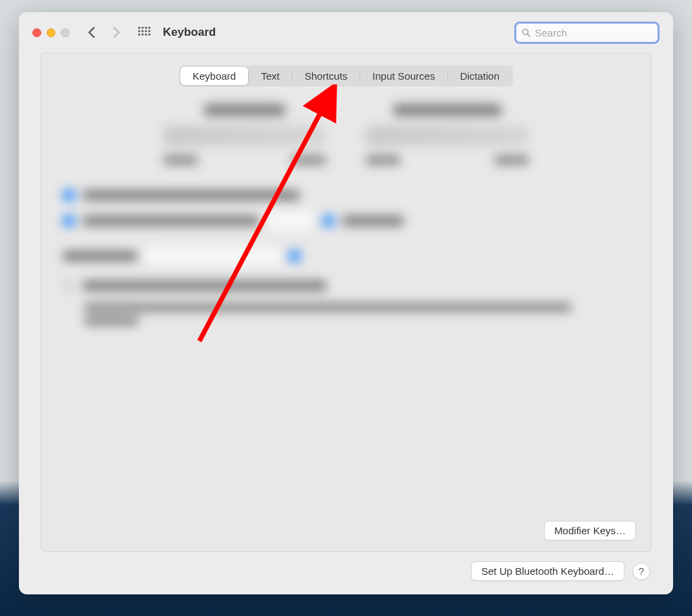  Describe the element at coordinates (270, 76) in the screenshot. I see `tab-text: Text` at that location.